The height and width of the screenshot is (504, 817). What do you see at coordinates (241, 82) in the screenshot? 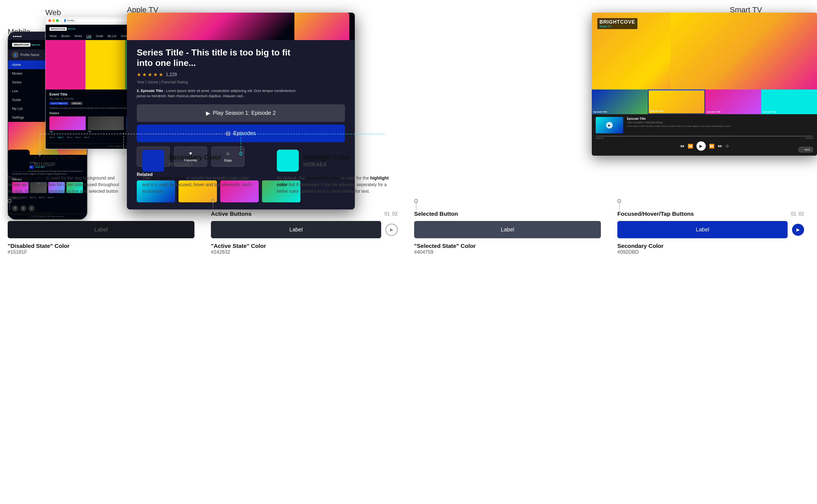
I see `appletv-meta: Year | Genre | Parental Rating` at bounding box center [241, 82].